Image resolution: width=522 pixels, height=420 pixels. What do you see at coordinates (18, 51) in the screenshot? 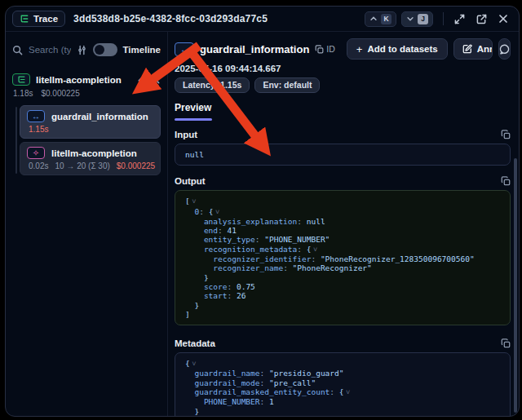
I see `search-icon` at bounding box center [18, 51].